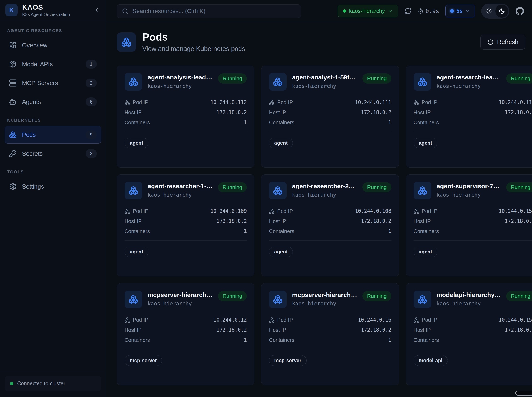 The width and height of the screenshot is (532, 397). I want to click on namespace-context-dropdown: kaos-hierarchy, so click(368, 11).